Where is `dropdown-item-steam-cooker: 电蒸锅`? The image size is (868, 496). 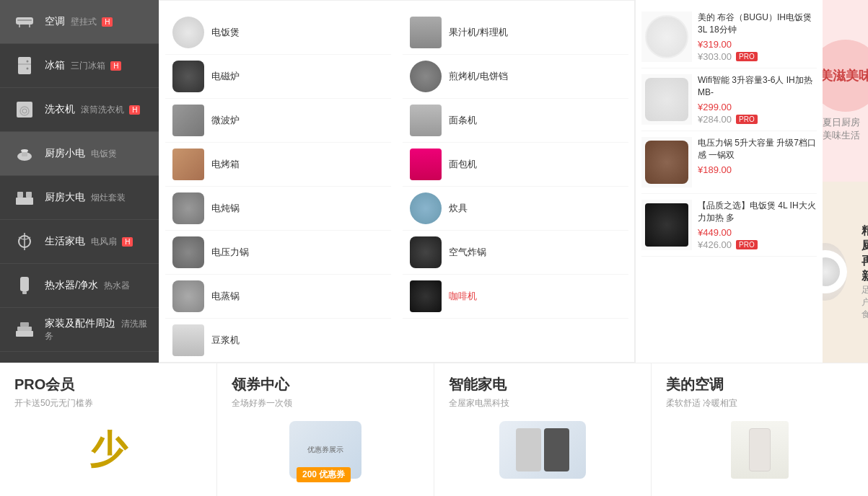 dropdown-item-steam-cooker: 电蒸锅 is located at coordinates (279, 297).